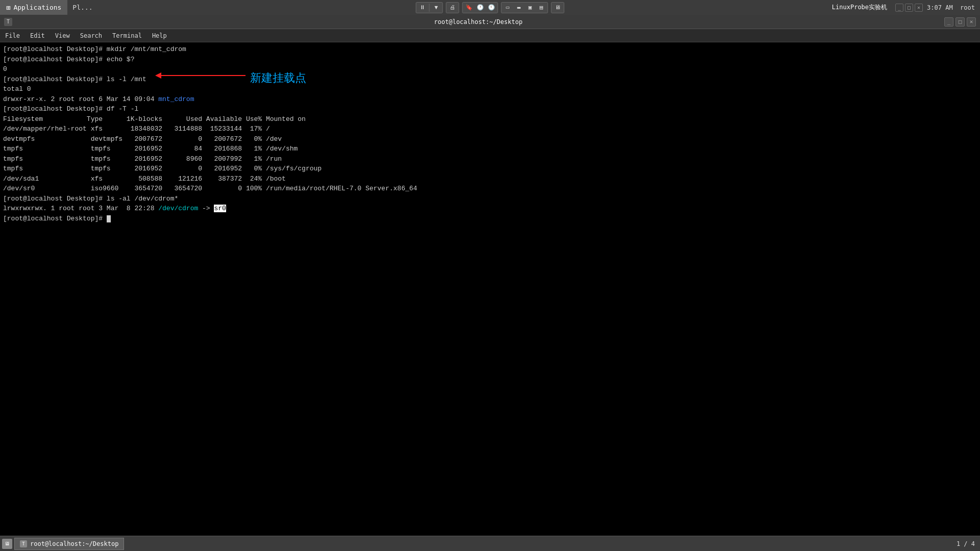 The height and width of the screenshot is (551, 980). I want to click on cmd-echo: echo $?, so click(120, 59).